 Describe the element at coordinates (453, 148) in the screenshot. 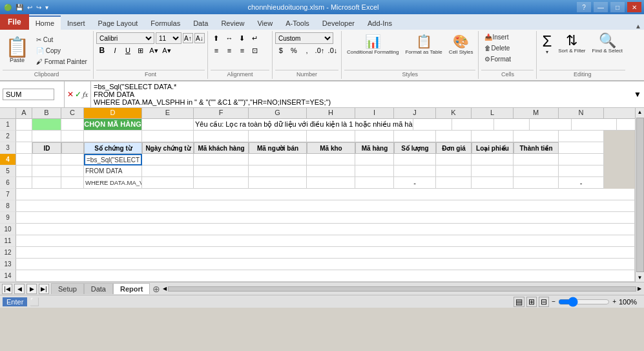

I see `cell-K3-don-gia: Đơn giá` at that location.